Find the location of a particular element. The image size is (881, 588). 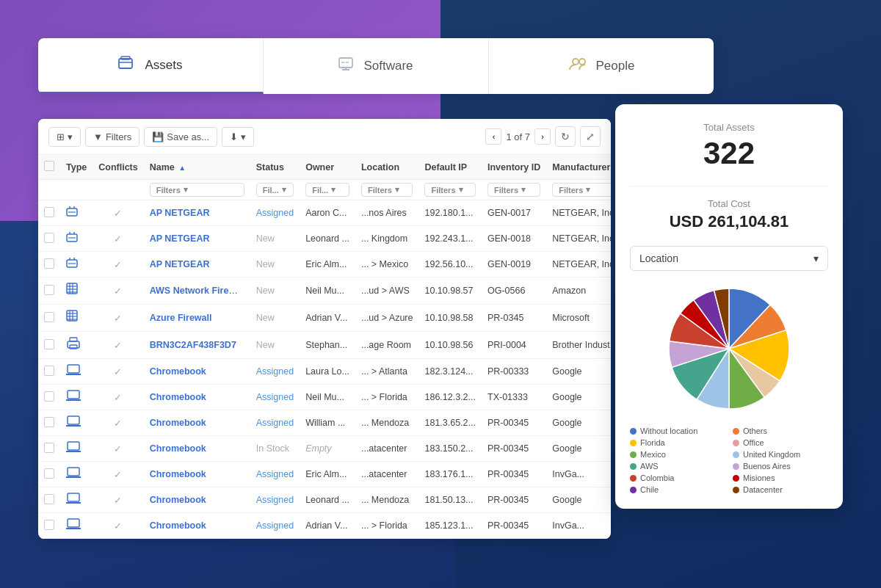

inventory-cell: OG-0566 is located at coordinates (514, 291).